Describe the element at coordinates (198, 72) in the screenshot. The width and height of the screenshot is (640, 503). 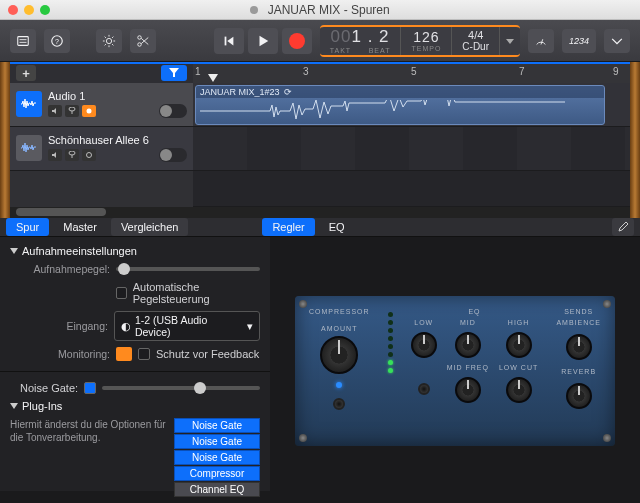
I see `ruler-tick: 1` at that location.